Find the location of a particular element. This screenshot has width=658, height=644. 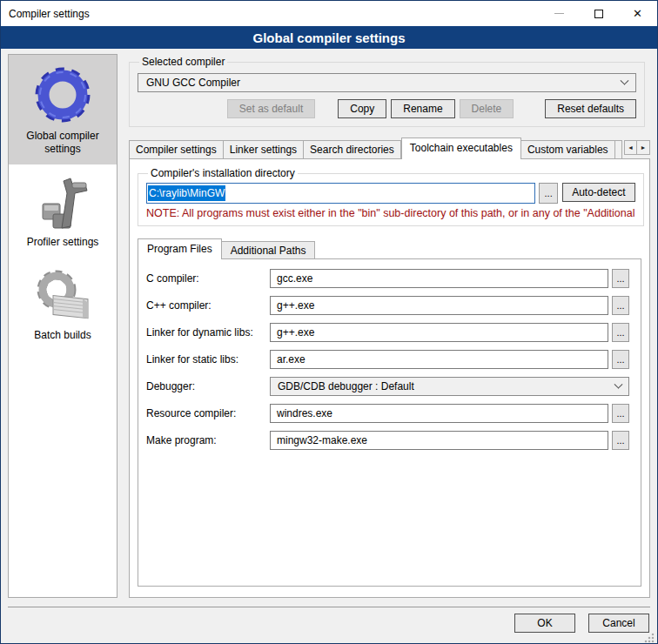

install-dir-note: NOTE: All programs must exist either in … is located at coordinates (391, 213).